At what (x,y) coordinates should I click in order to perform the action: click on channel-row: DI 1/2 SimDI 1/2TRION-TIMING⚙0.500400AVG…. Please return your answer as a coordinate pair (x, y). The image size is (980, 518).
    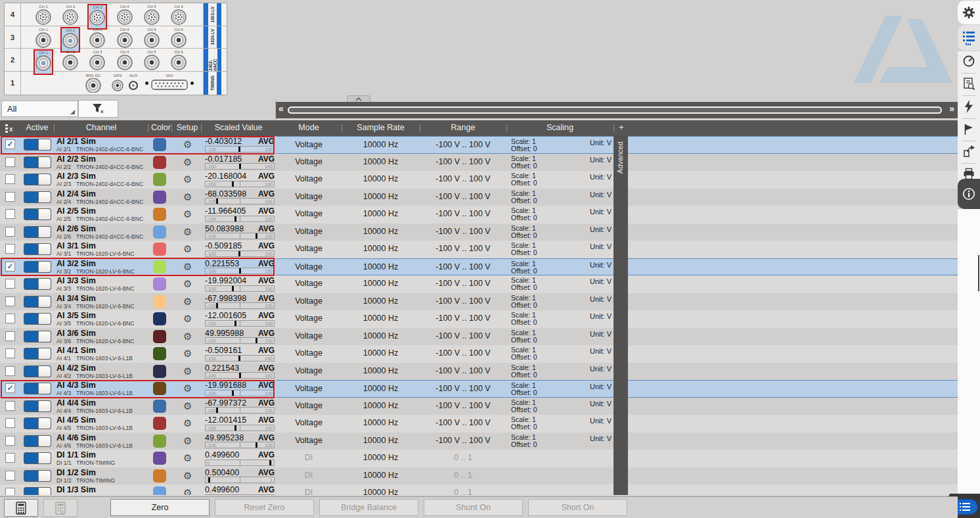
    Looking at the image, I should click on (138, 476).